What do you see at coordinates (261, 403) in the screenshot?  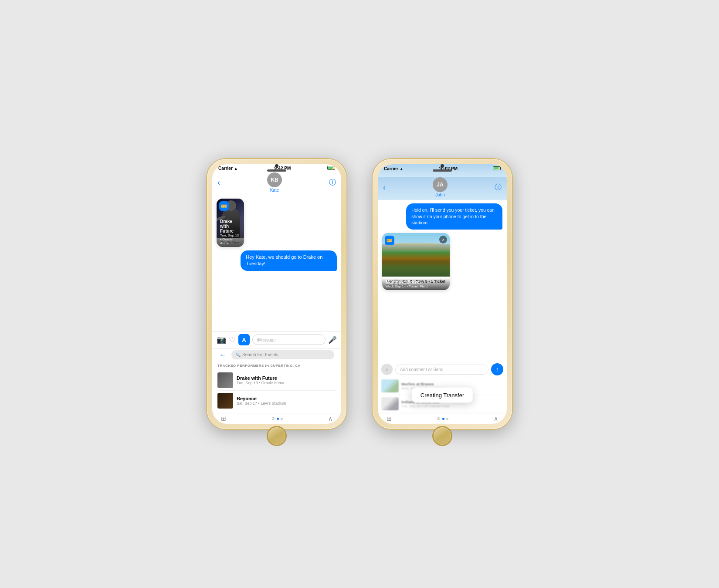 I see `beyonce-sub: Sat, Sep 17 • Levi's Stadium` at bounding box center [261, 403].